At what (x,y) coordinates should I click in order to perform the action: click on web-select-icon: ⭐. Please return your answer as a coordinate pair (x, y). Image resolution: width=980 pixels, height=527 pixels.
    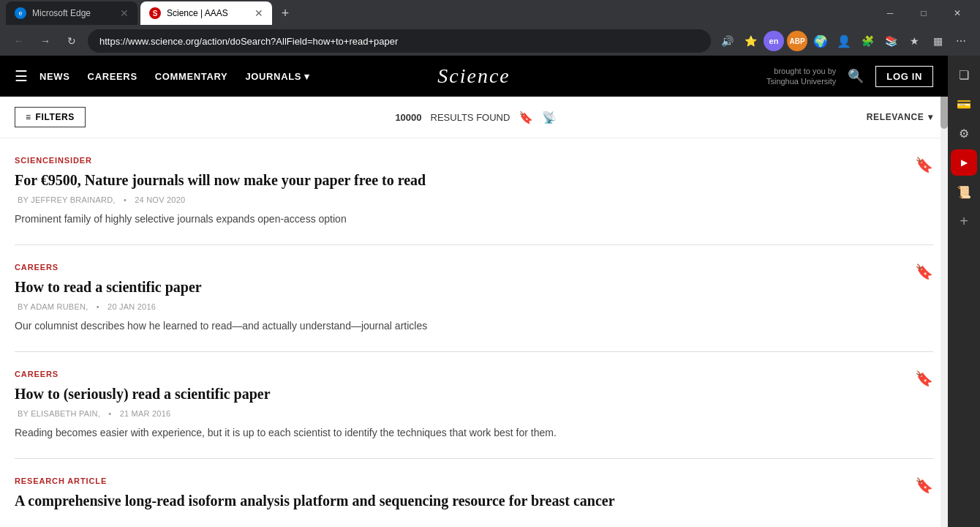
    Looking at the image, I should click on (750, 41).